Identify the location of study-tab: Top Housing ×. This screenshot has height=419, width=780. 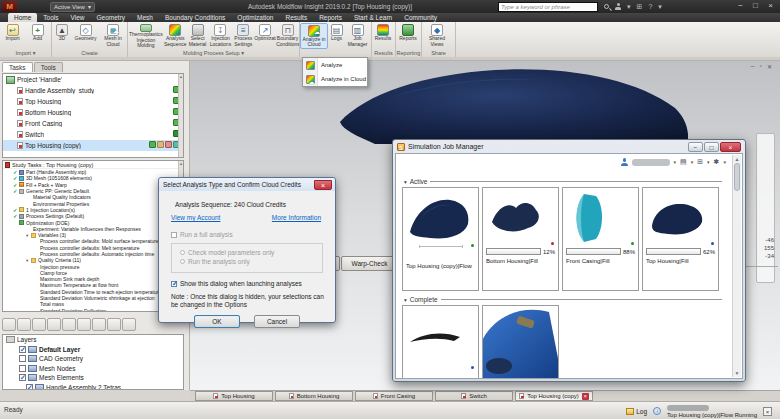
(234, 396).